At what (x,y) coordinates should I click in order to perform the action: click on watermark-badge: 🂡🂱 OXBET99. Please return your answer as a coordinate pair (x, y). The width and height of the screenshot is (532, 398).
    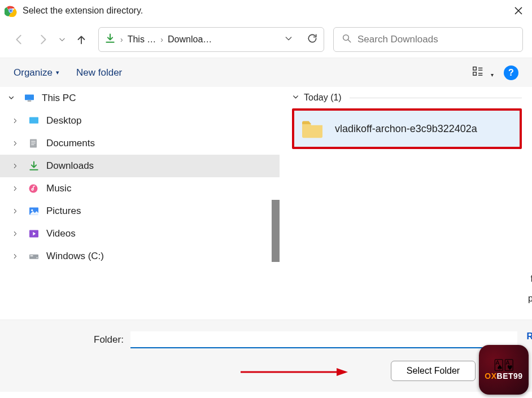
    Looking at the image, I should click on (504, 370).